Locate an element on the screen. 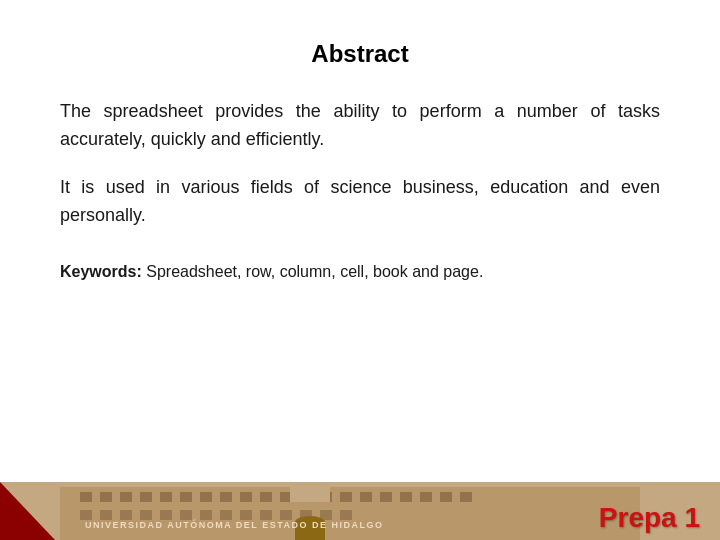 The width and height of the screenshot is (720, 540). slide-title: Abstract is located at coordinates (360, 54).